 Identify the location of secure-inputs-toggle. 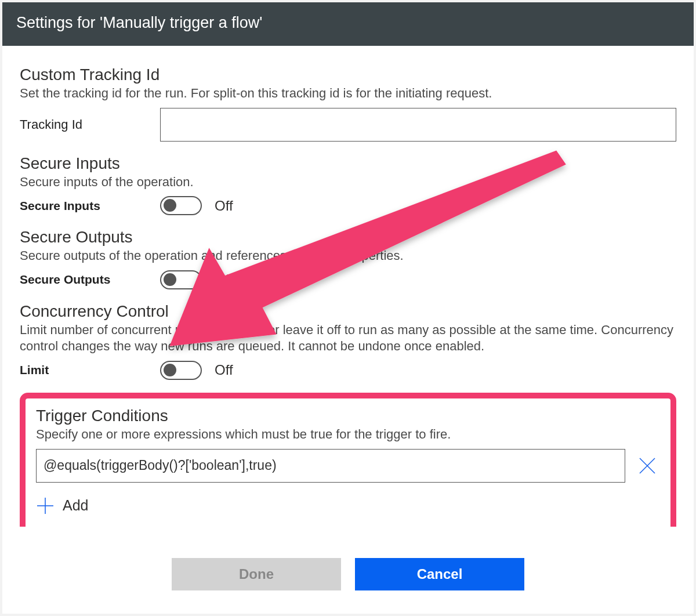
(181, 205).